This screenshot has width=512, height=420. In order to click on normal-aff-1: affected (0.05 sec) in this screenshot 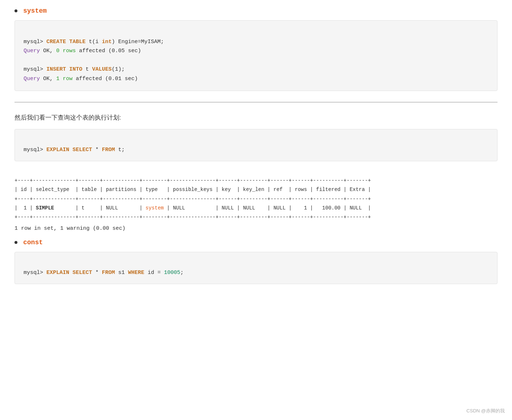, I will do `click(108, 51)`.